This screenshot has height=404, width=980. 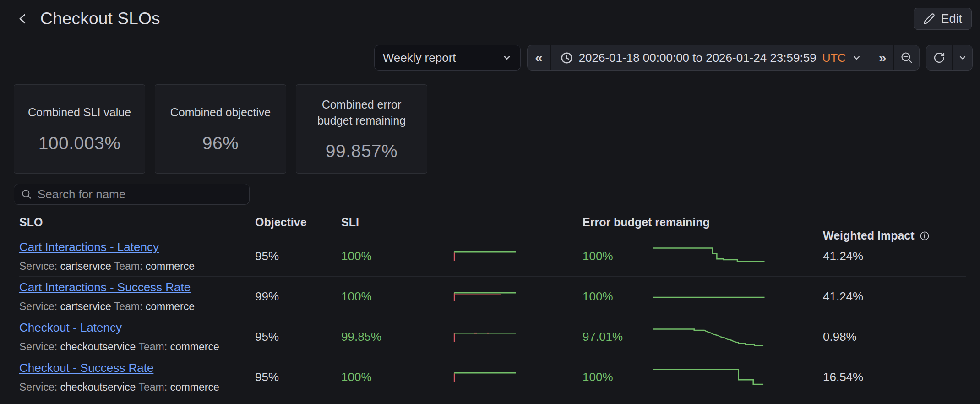 What do you see at coordinates (539, 58) in the screenshot?
I see `time-shift-back-button: «` at bounding box center [539, 58].